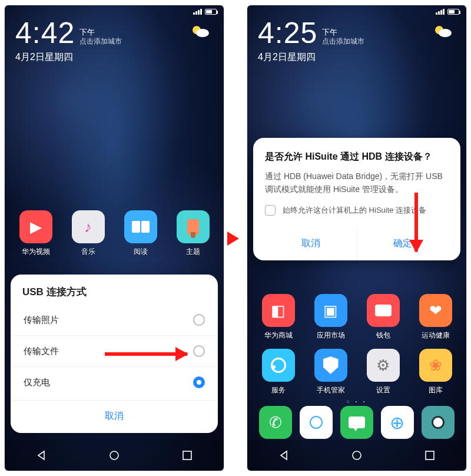 The height and width of the screenshot is (476, 471). What do you see at coordinates (403, 244) in the screenshot?
I see `dialog-confirm-button: 确定` at bounding box center [403, 244].